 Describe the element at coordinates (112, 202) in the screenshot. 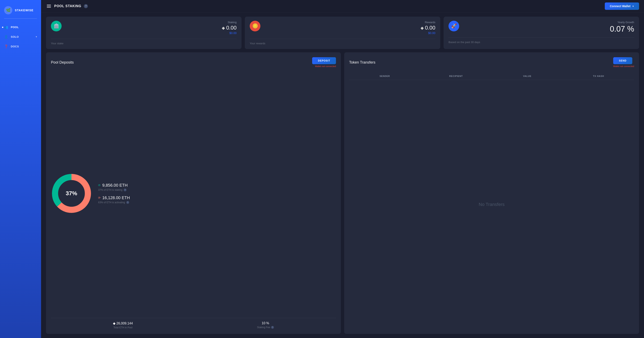

I see `activating-pct-label: 63% of ETH is activating` at that location.